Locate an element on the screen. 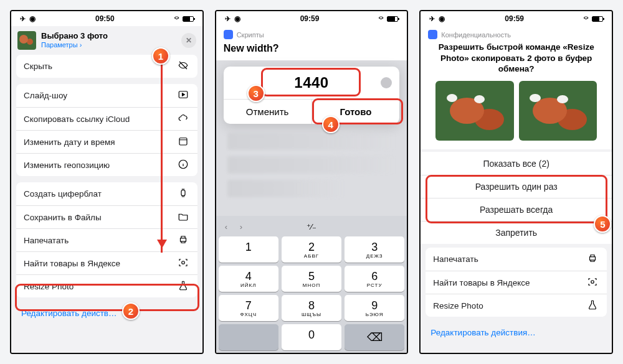 Image resolution: width=623 pixels, height=364 pixels. allow-once-button: Разрешить один раз is located at coordinates (516, 187).